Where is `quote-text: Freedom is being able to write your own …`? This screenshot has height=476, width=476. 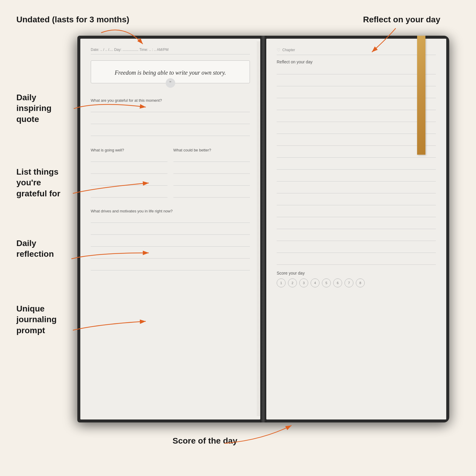 quote-text: Freedom is being able to write your own … is located at coordinates (170, 73).